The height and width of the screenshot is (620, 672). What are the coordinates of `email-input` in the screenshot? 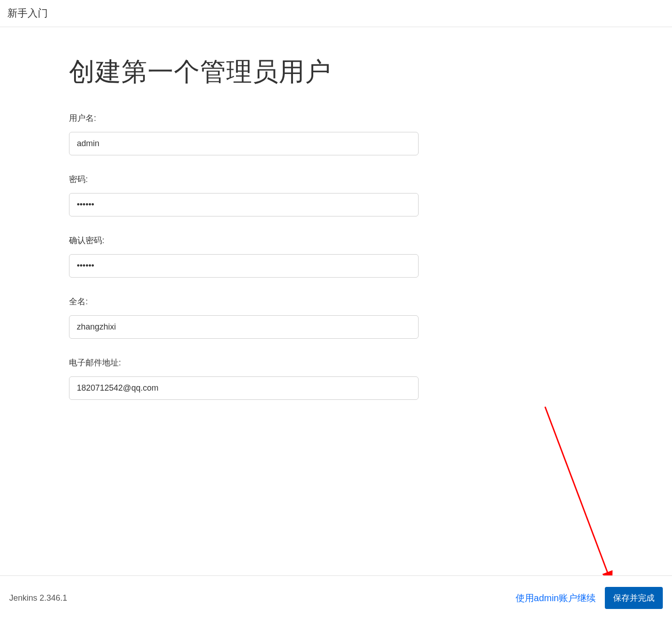 It's located at (244, 388).